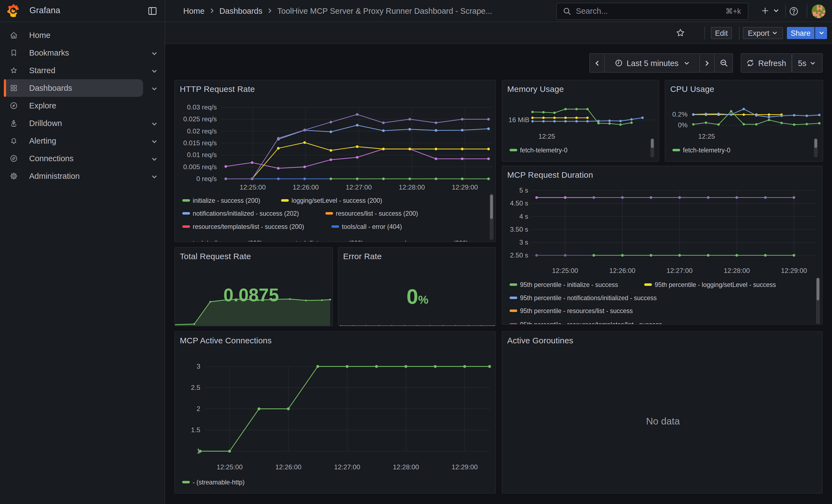  What do you see at coordinates (519, 255) in the screenshot?
I see `svg-text: 2.50 s` at bounding box center [519, 255].